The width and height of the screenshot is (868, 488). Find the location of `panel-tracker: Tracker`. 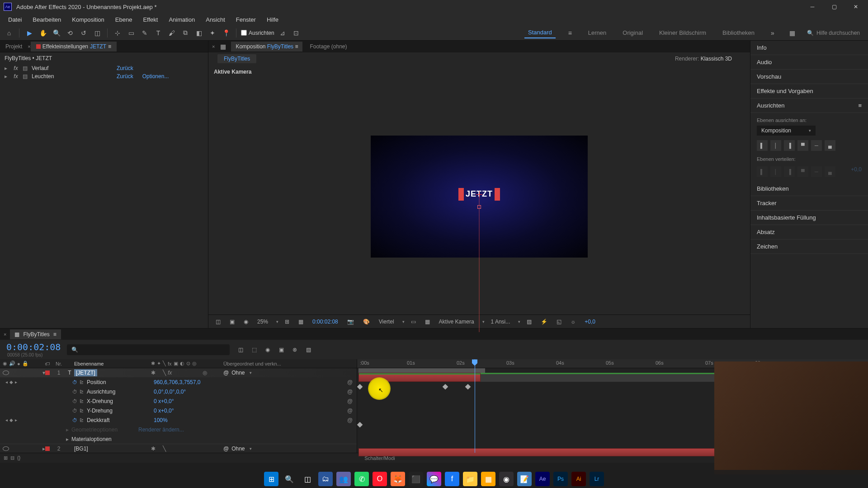

panel-tracker: Tracker is located at coordinates (809, 203).